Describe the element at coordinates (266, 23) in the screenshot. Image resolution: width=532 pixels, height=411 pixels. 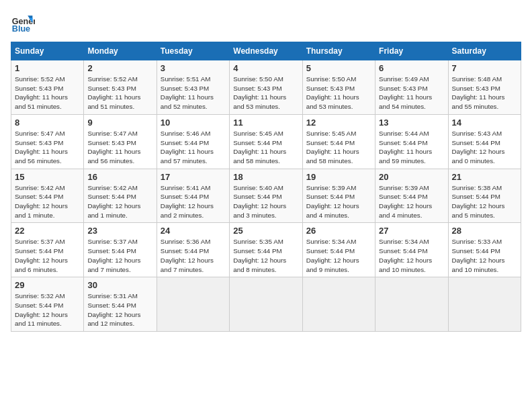
I see `page-header: General Blue` at that location.